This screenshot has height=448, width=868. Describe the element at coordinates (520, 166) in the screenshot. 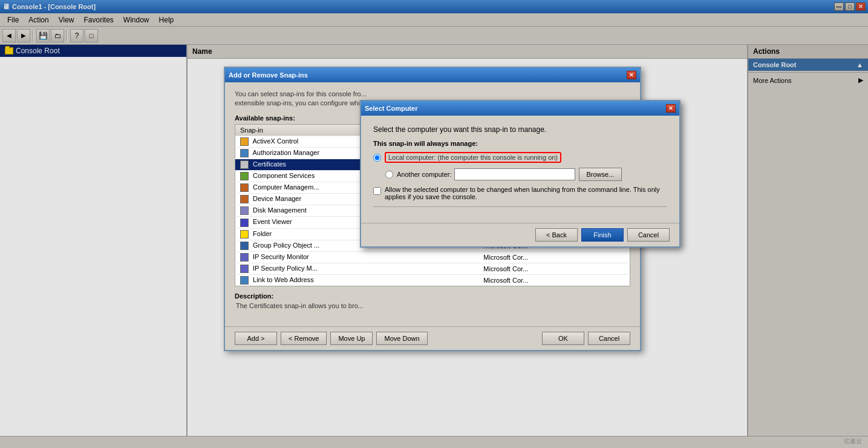

I see `radio-group: Local computer: (the computer this conso…` at that location.